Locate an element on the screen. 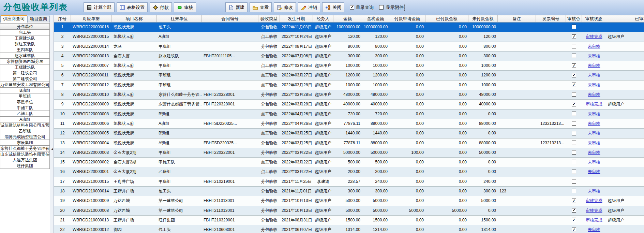  show-attachment-checkbox: 显示附件 is located at coordinates (392, 8).